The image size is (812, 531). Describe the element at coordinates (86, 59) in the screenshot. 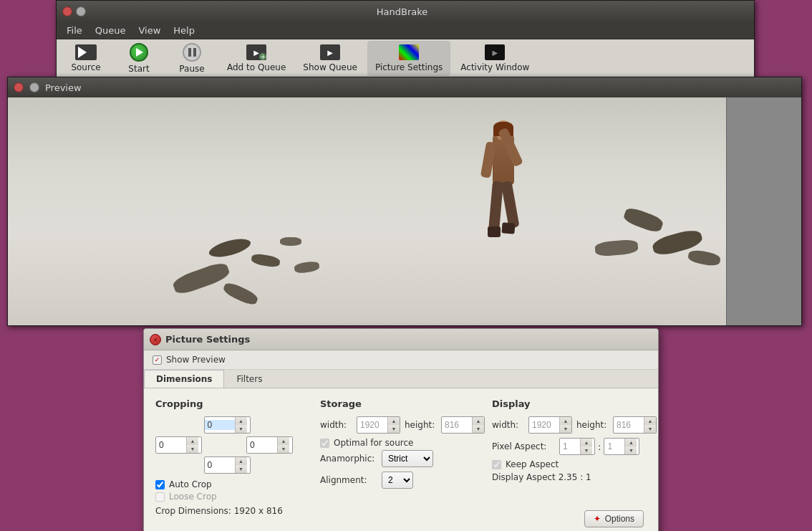

I see `source-button: Source` at that location.